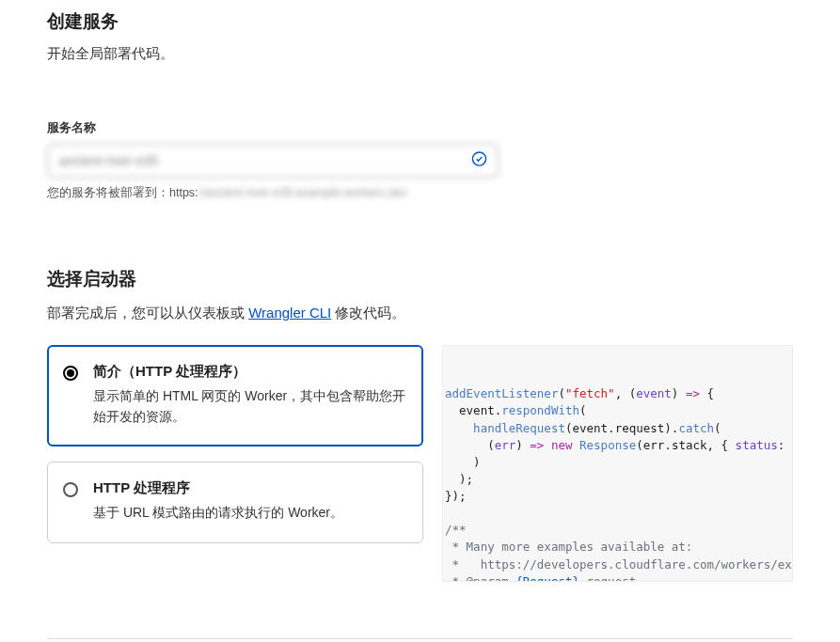 The image size is (840, 642). I want to click on page-subtitle: 开始全局部署代码。, so click(420, 55).